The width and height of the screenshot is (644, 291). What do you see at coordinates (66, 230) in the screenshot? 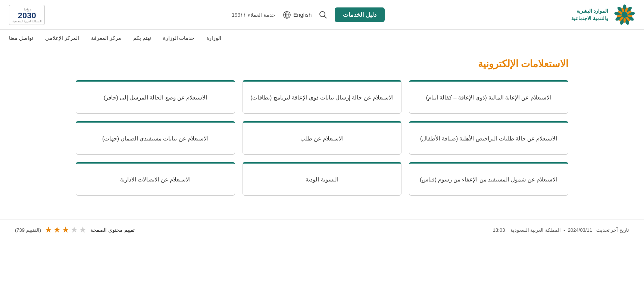
I see `star-3: ★` at bounding box center [66, 230].